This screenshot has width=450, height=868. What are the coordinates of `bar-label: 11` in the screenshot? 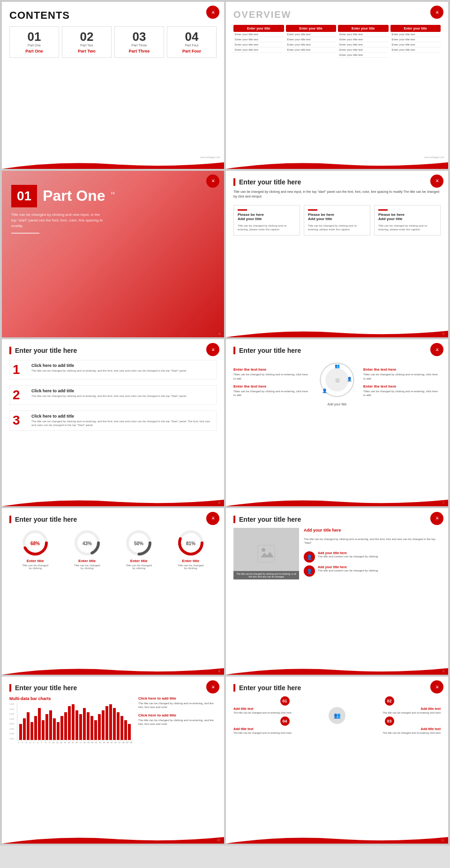 It's located at (57, 742).